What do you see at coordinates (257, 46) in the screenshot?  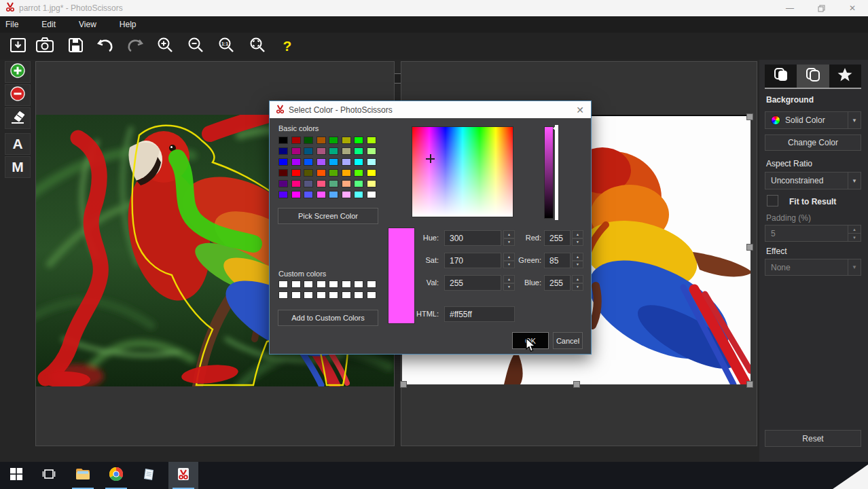 I see `zoom-fit-button` at bounding box center [257, 46].